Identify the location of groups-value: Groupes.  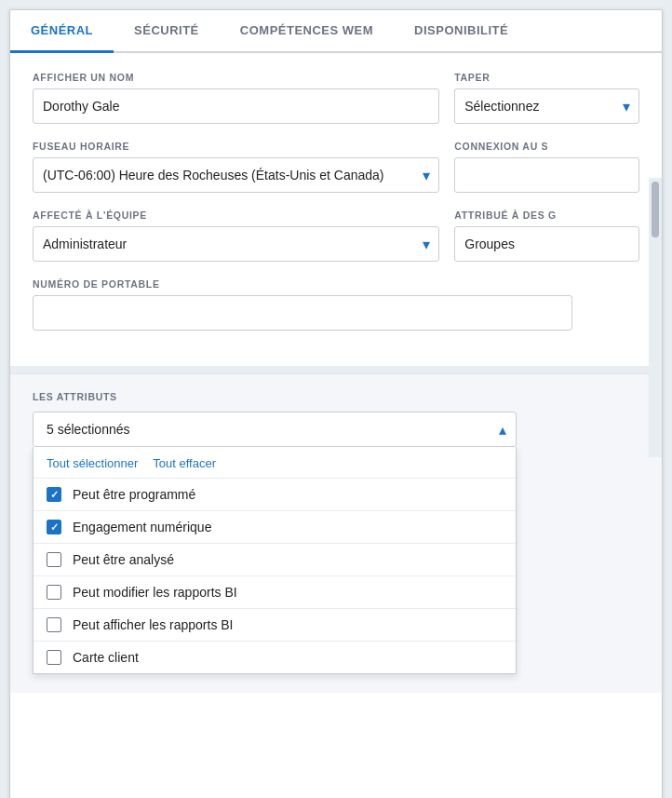
(534, 244).